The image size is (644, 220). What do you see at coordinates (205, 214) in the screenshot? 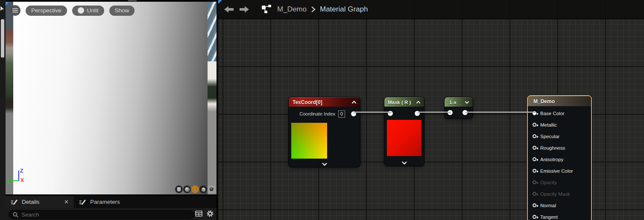
I see `details-panel-icons` at bounding box center [205, 214].